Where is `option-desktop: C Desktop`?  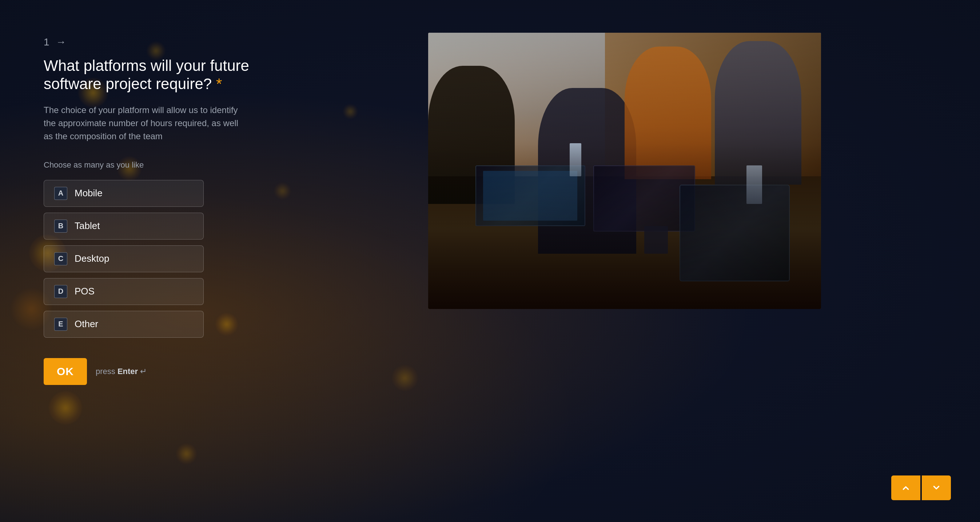 option-desktop: C Desktop is located at coordinates (124, 259).